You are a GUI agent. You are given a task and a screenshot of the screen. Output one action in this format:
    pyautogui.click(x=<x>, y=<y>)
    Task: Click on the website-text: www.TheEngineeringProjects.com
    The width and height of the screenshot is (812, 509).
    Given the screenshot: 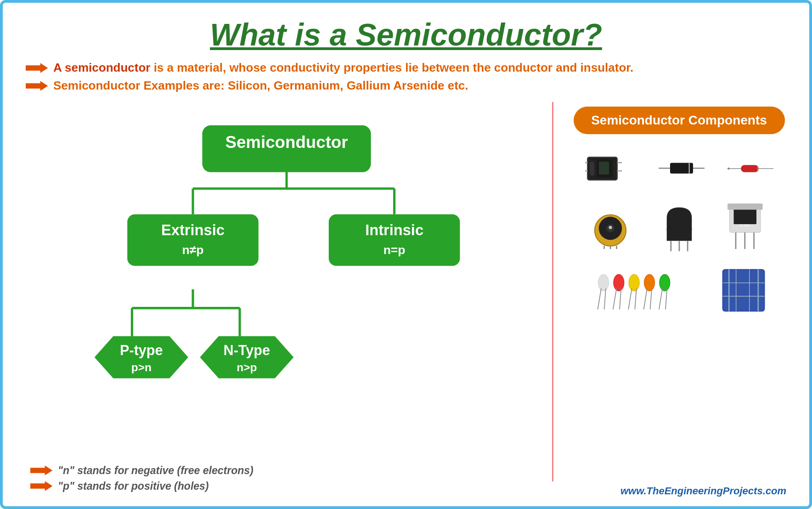 What is the action you would take?
    pyautogui.click(x=704, y=491)
    